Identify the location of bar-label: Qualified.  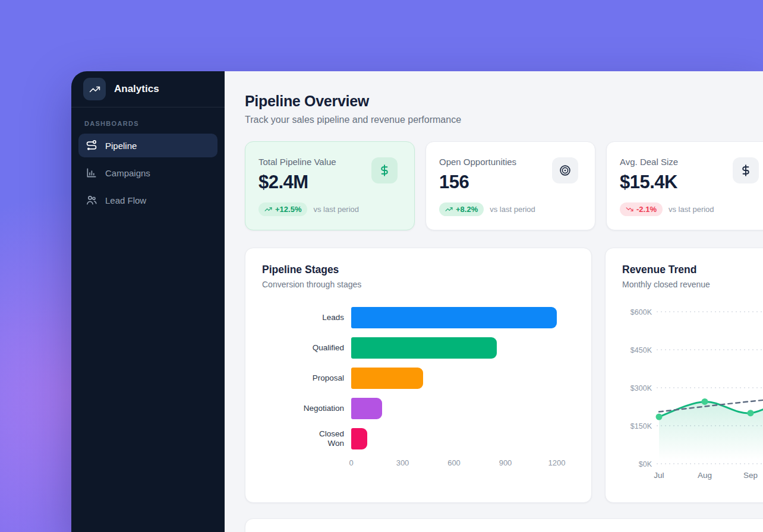
(307, 348).